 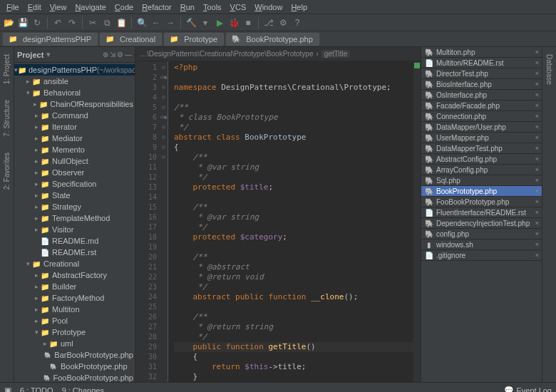 What do you see at coordinates (482, 138) in the screenshot?
I see `tab-UserMapperphp: 🐘UserMapper.php×` at bounding box center [482, 138].